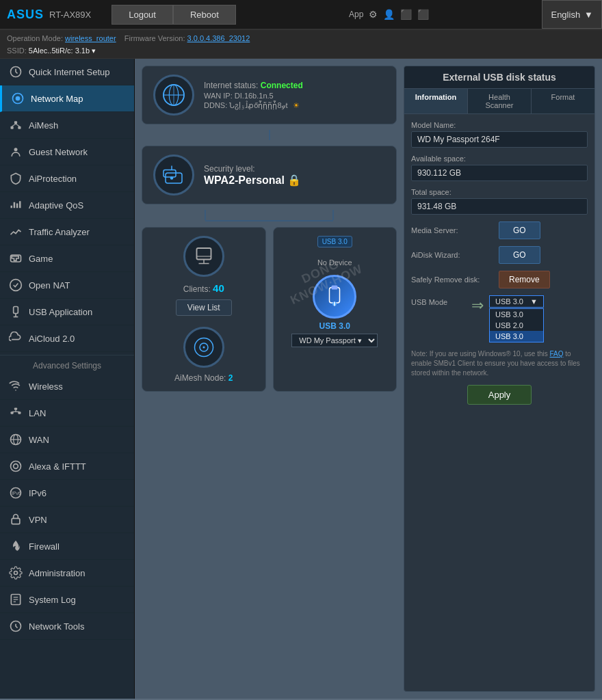 Image resolution: width=602 pixels, height=700 pixels. What do you see at coordinates (204, 347) in the screenshot?
I see `aimesh-icon-node` at bounding box center [204, 347].